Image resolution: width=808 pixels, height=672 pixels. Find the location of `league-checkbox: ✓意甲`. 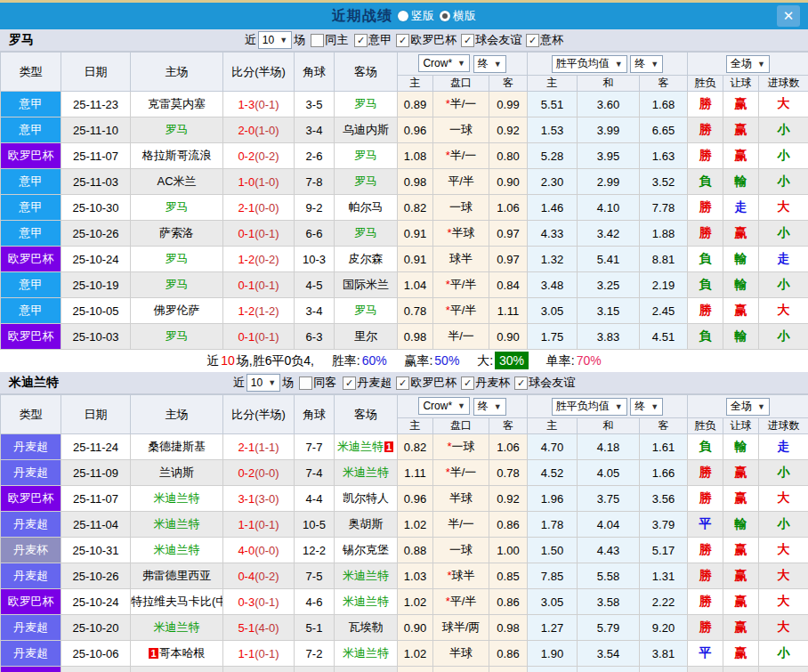

league-checkbox: ✓意甲 is located at coordinates (373, 40).